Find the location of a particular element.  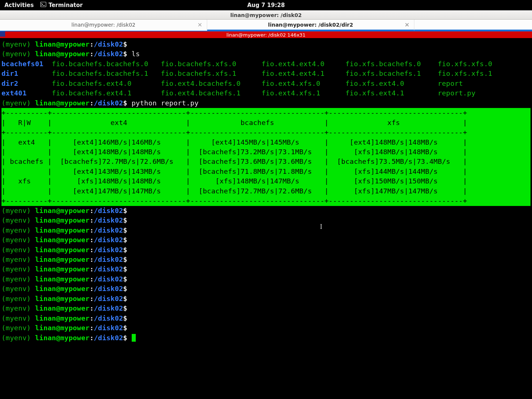

tab-disk02: linan@mypower: /disk02 × is located at coordinates (104, 25).